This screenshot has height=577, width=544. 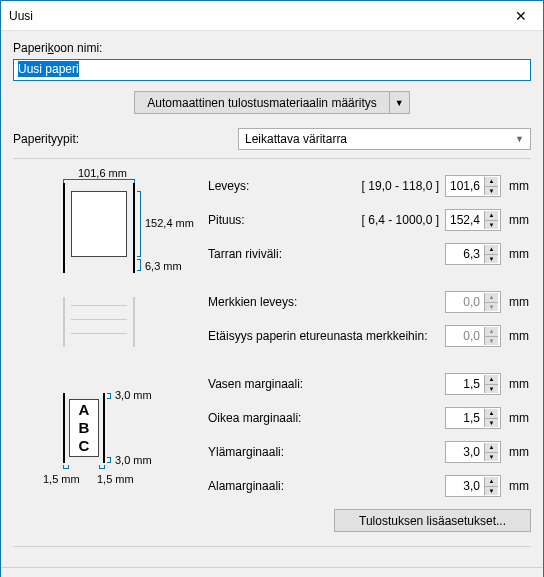 What do you see at coordinates (516, 220) in the screenshot?
I see `length-unit: mm` at bounding box center [516, 220].